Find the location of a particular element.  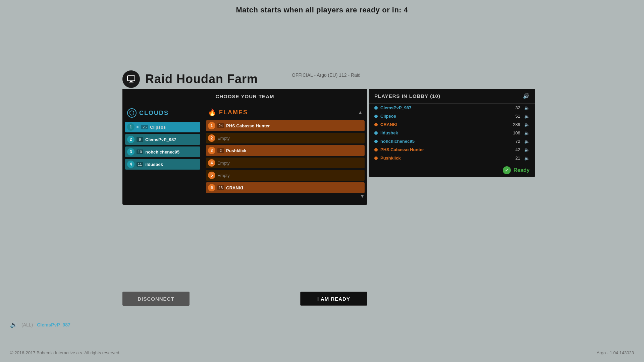

lobby-name-pushklick: Pushklick is located at coordinates (444, 158).